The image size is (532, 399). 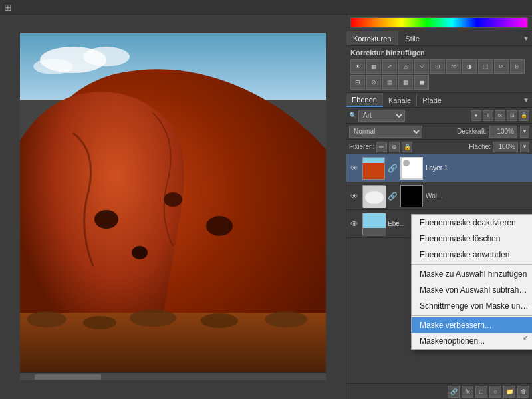 What do you see at coordinates (406, 66) in the screenshot?
I see `corr-icon-exposure: △` at bounding box center [406, 66].